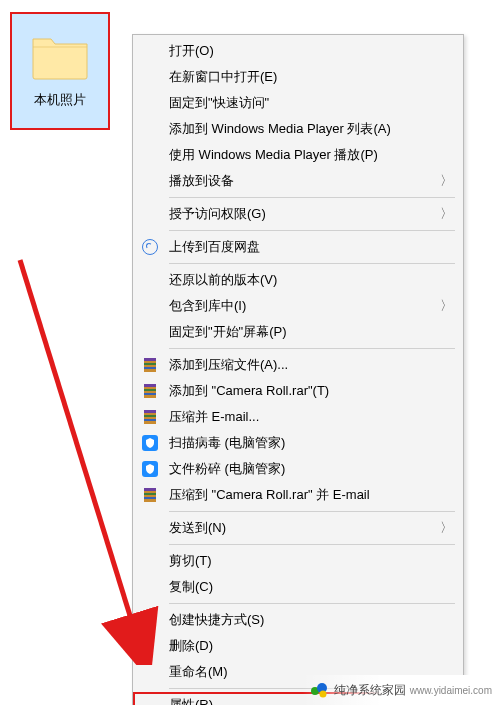  What do you see at coordinates (319, 690) in the screenshot?
I see `watermark-logo-icon` at bounding box center [319, 690].